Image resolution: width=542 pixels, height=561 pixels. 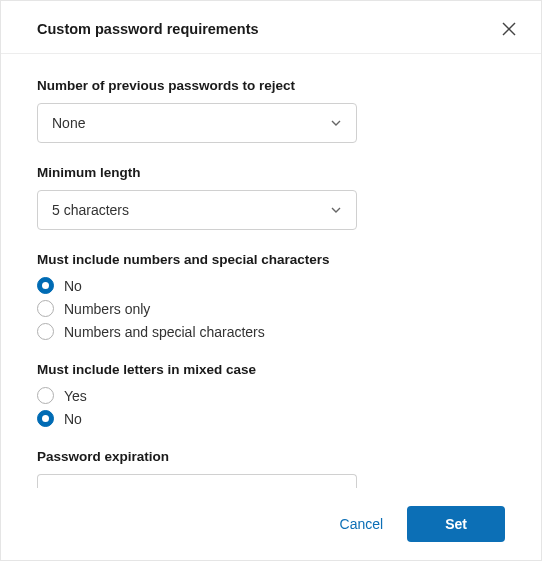 I want to click on numbers-special-radio-group: No Numbers only Numbers and special char…, so click(x=271, y=308).